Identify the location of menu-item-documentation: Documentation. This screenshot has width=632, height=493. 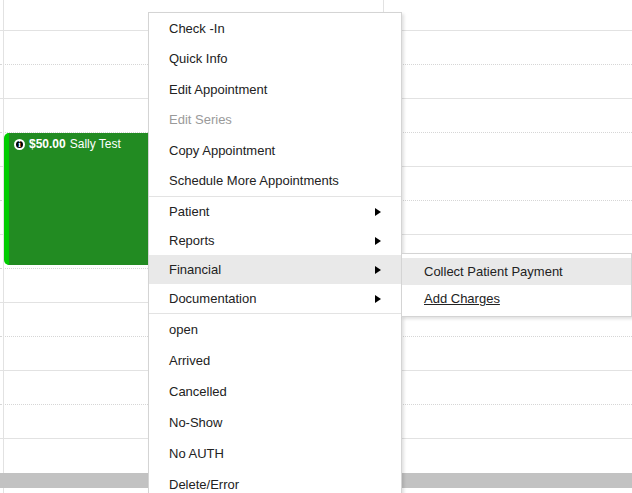
(275, 298).